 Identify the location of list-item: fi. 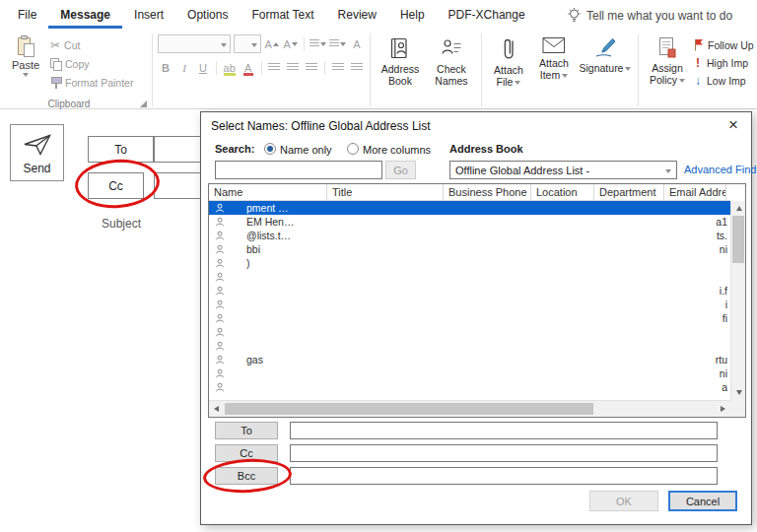
(469, 318).